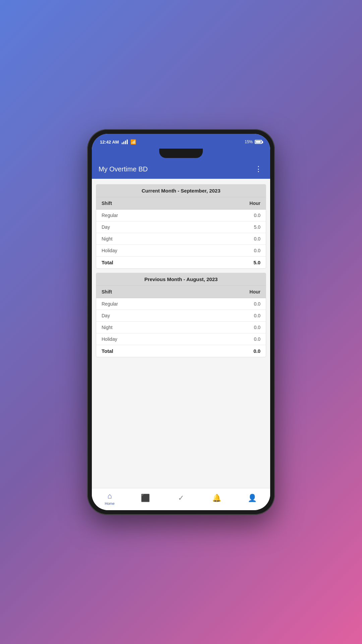 This screenshot has width=362, height=644. What do you see at coordinates (181, 263) in the screenshot?
I see `total-row: Total 5.0` at bounding box center [181, 263].